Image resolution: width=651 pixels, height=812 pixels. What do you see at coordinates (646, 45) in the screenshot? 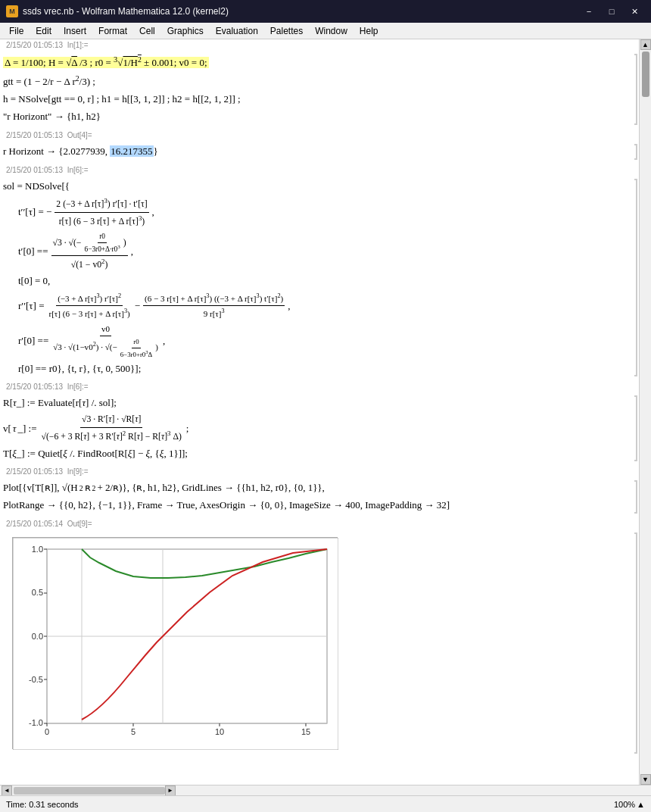
I see `scroll-up-button: ▲` at bounding box center [646, 45].